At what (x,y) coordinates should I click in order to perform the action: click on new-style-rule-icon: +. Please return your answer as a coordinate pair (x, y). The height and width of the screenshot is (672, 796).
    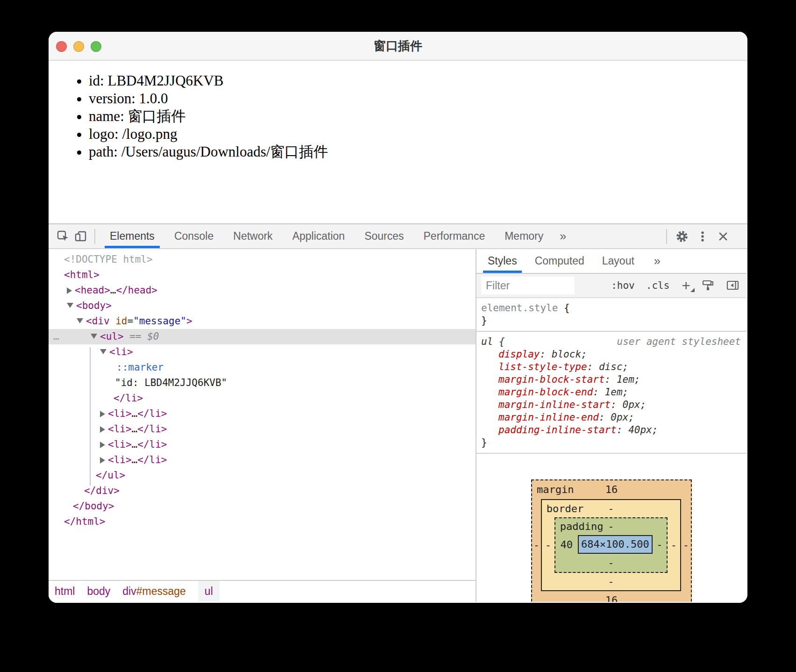
    Looking at the image, I should click on (686, 286).